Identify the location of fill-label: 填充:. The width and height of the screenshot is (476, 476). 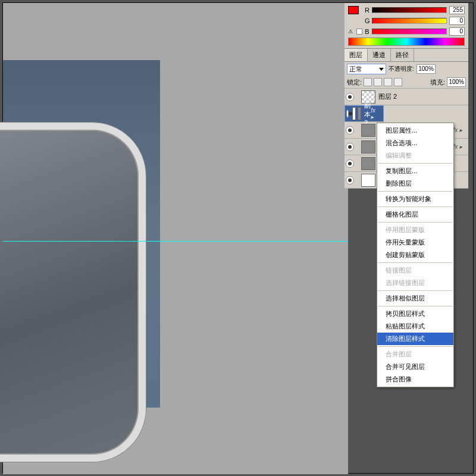
(438, 82).